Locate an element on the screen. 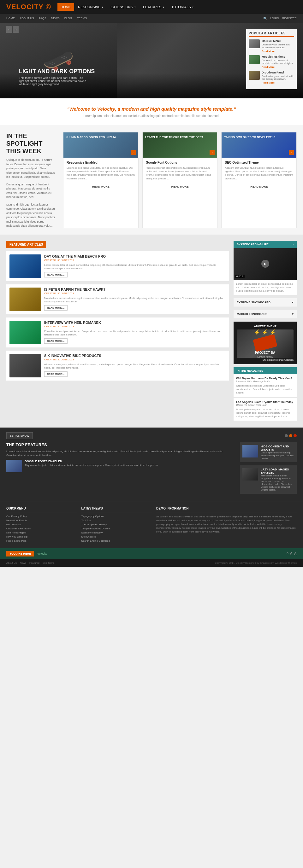 This screenshot has height=868, width=303. card-title-1: Responsive Enabled is located at coordinates (101, 162).